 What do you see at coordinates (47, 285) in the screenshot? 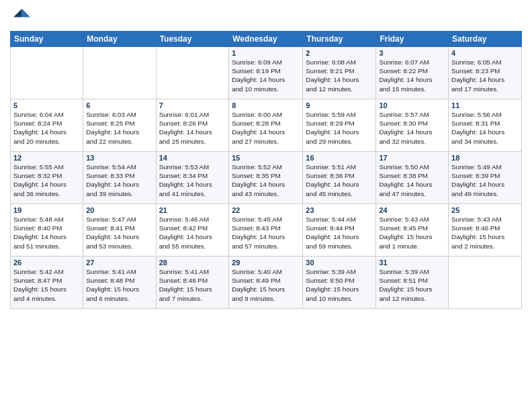
I see `day-info: Sunrise: 5:42 AM Sunset: 8:47 PM Dayligh…` at bounding box center [47, 285].